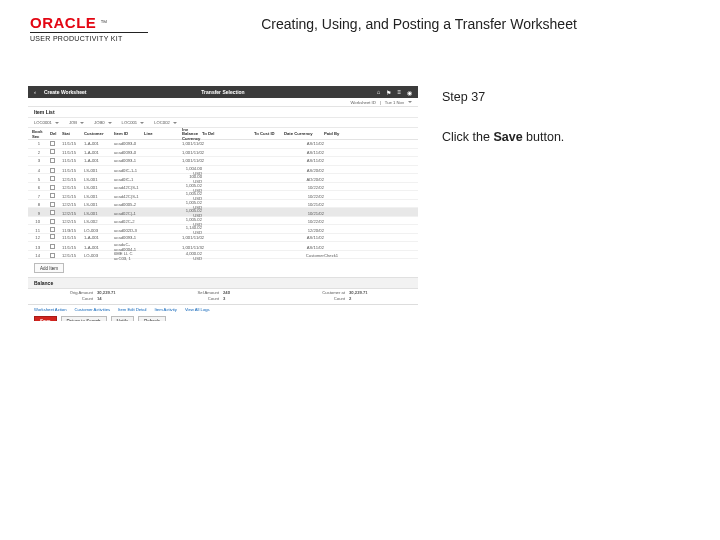 The height and width of the screenshot is (540, 720). Describe the element at coordinates (223, 238) in the screenshot. I see `table-row: 1211/1/151-A-001ucad0093-11,001/11/02AS/…` at that location.